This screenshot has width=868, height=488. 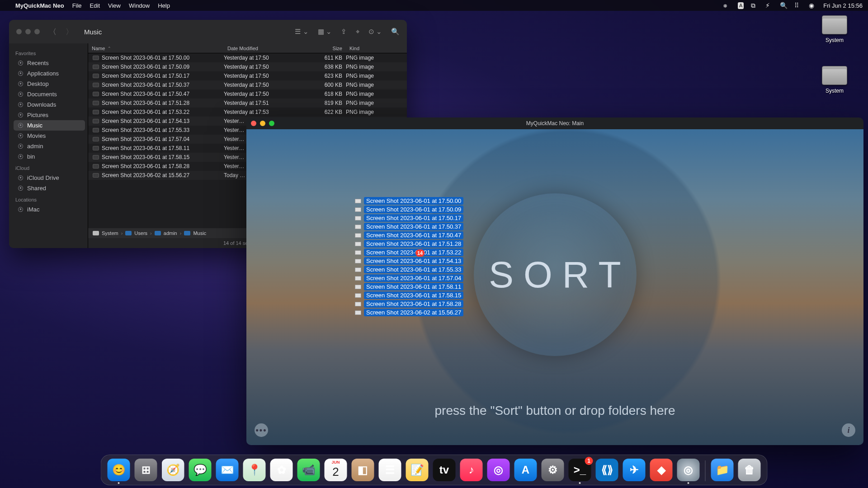 What do you see at coordinates (40, 5) in the screenshot?
I see `app-menu: MyQuickMac Neo` at bounding box center [40, 5].